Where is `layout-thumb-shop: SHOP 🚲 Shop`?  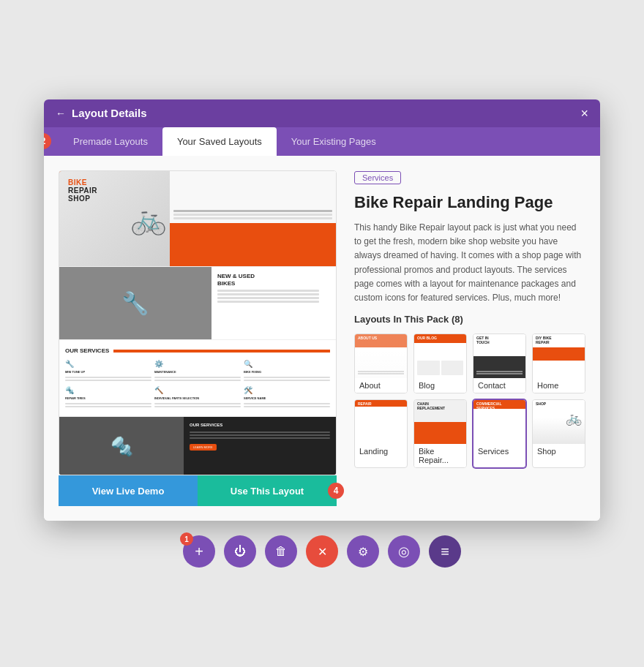
layout-thumb-shop: SHOP 🚲 Shop is located at coordinates (559, 434).